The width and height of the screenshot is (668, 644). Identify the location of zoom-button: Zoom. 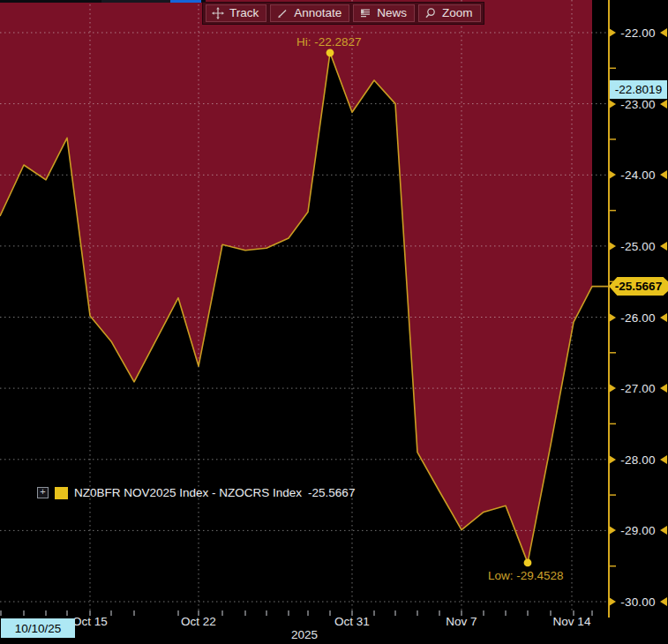
(450, 13).